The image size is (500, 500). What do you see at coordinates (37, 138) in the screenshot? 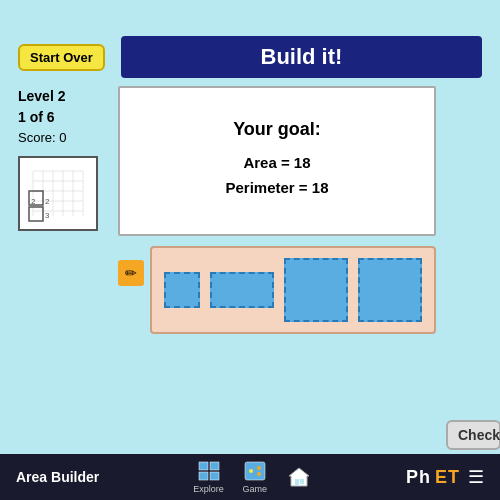
I see `score-label: Score:` at bounding box center [37, 138].